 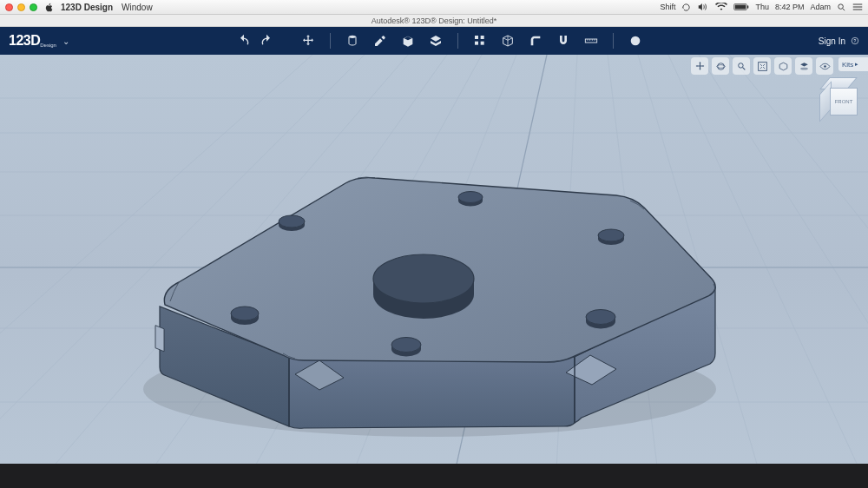 I want to click on mac-app-name: 123D Design, so click(x=87, y=7).